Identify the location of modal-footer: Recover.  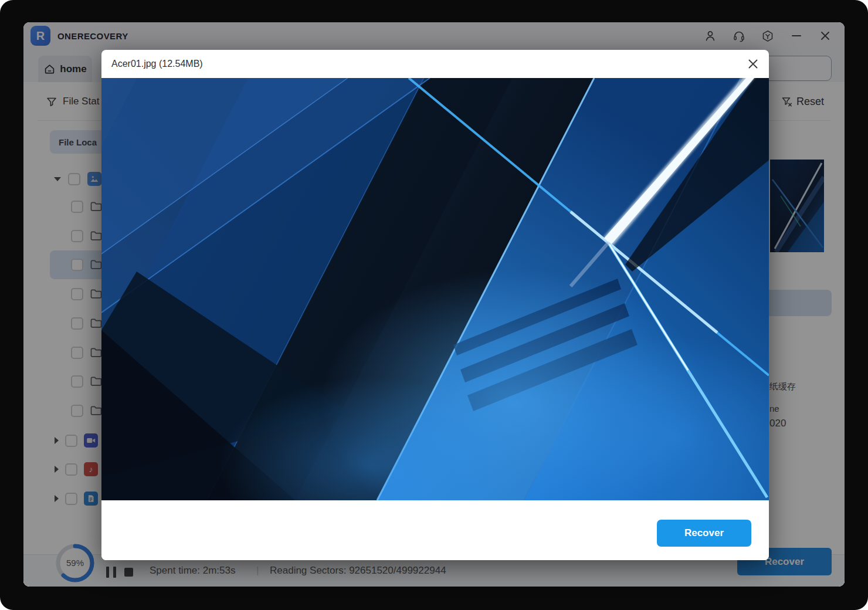
(435, 530).